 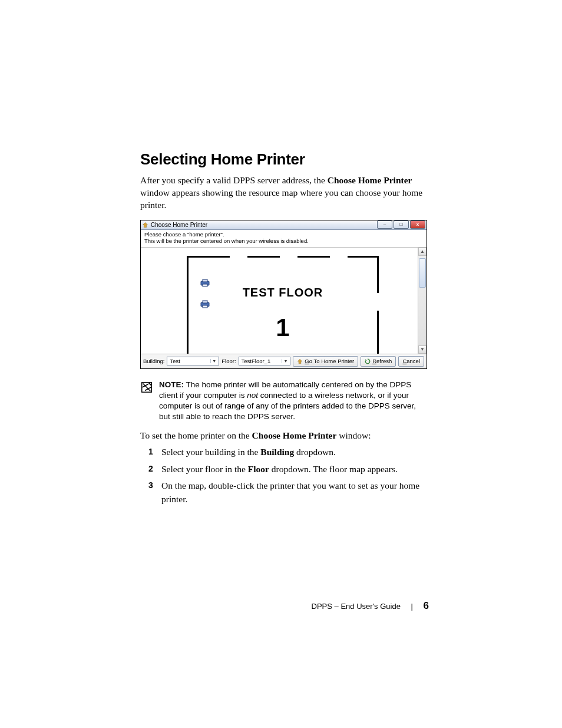 I want to click on list-item: On the map, double-click the printer tha…, so click(x=295, y=493).